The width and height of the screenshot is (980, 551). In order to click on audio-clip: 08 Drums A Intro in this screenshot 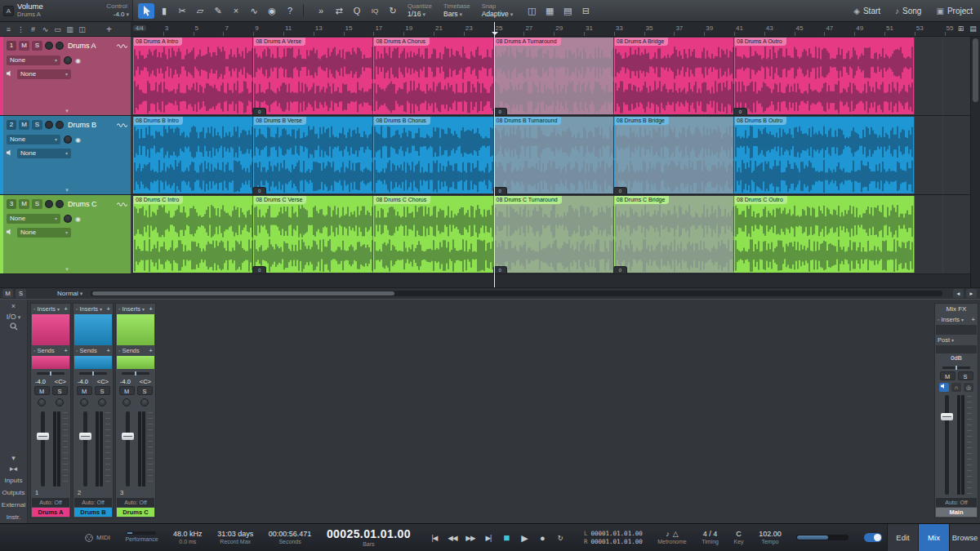, I will do `click(193, 76)`.